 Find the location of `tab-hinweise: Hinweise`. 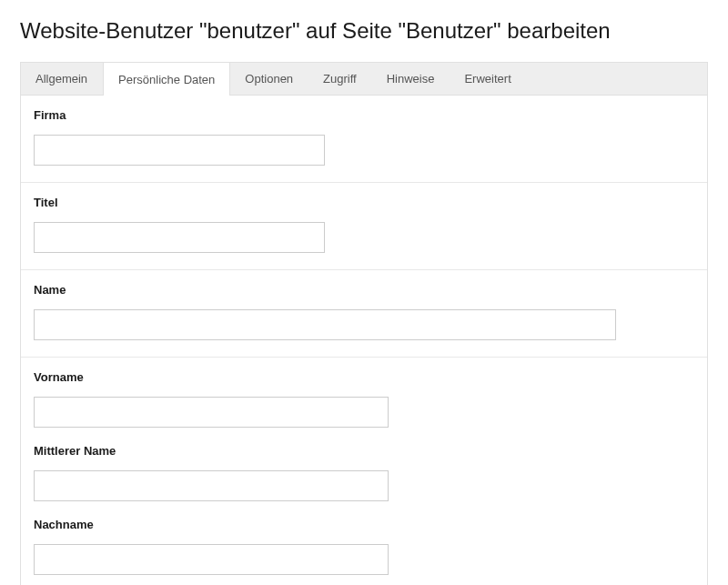

tab-hinweise: Hinweise is located at coordinates (411, 78).